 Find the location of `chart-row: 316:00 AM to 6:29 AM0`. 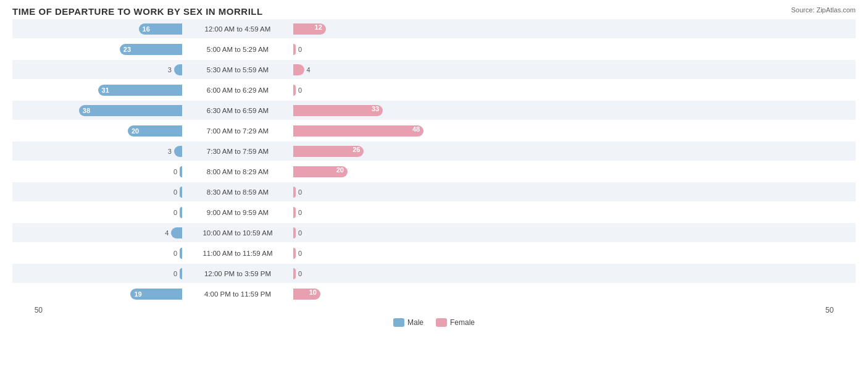

chart-row: 316:00 AM to 6:29 AM0 is located at coordinates (434, 90).